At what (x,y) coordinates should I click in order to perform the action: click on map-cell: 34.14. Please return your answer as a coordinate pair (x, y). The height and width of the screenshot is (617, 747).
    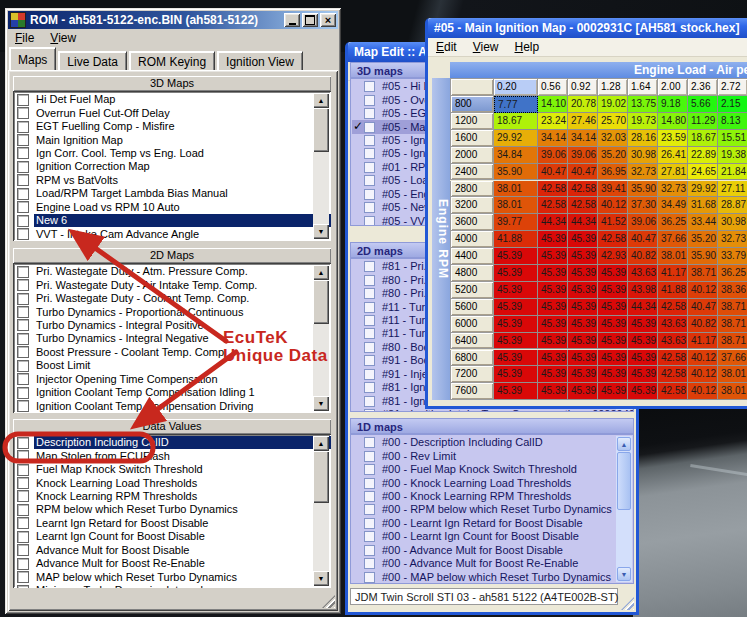
    Looking at the image, I should click on (553, 138).